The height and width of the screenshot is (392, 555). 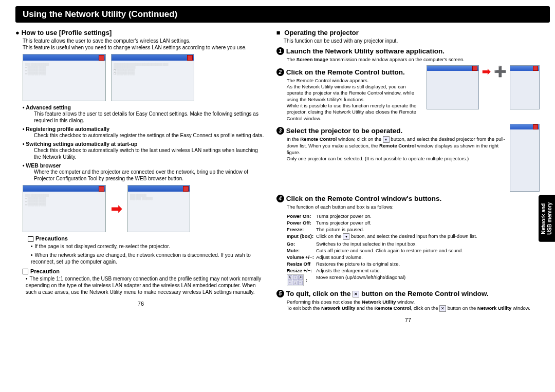 I want to click on dpad-icon: ↖↑↗←↓→, so click(x=295, y=281).